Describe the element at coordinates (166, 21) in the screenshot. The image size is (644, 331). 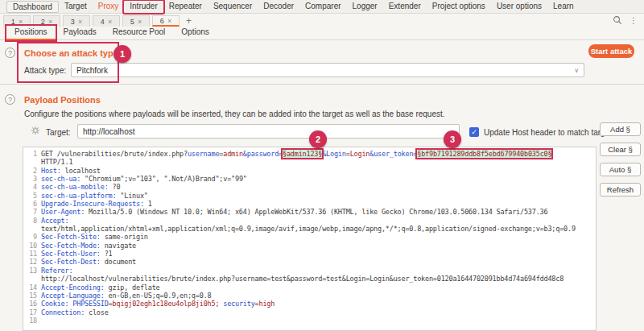
I see `attack-tab-6: 6×` at that location.